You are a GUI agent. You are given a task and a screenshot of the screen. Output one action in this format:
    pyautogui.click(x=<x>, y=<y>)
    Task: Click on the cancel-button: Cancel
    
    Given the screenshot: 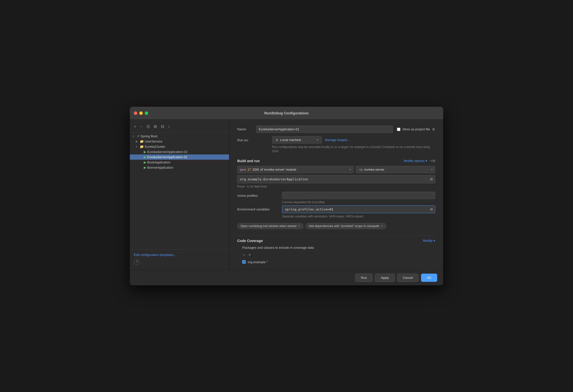 What is the action you would take?
    pyautogui.click(x=408, y=278)
    